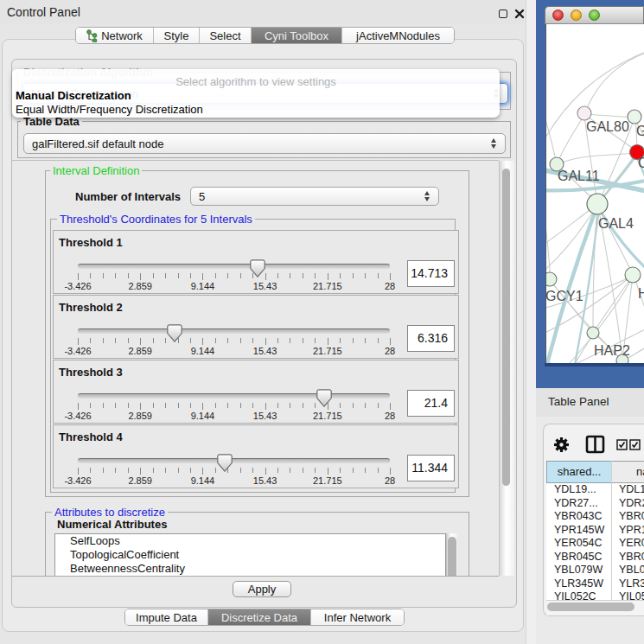 The image size is (644, 644). Describe the element at coordinates (565, 296) in the screenshot. I see `svg-text: GCY1` at that location.